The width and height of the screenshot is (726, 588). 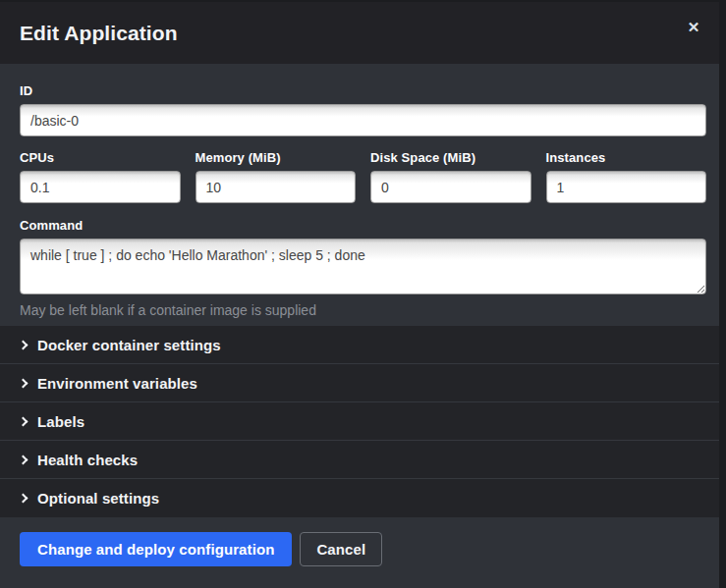 What do you see at coordinates (276, 157) in the screenshot?
I see `memory-label: Memory (MiB)` at bounding box center [276, 157].